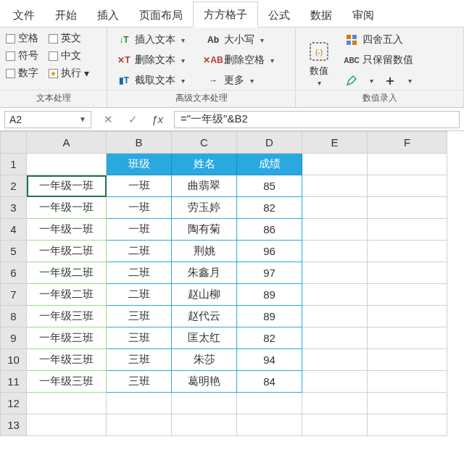  Describe the element at coordinates (14, 382) in the screenshot. I see `row-head: 11` at that location.